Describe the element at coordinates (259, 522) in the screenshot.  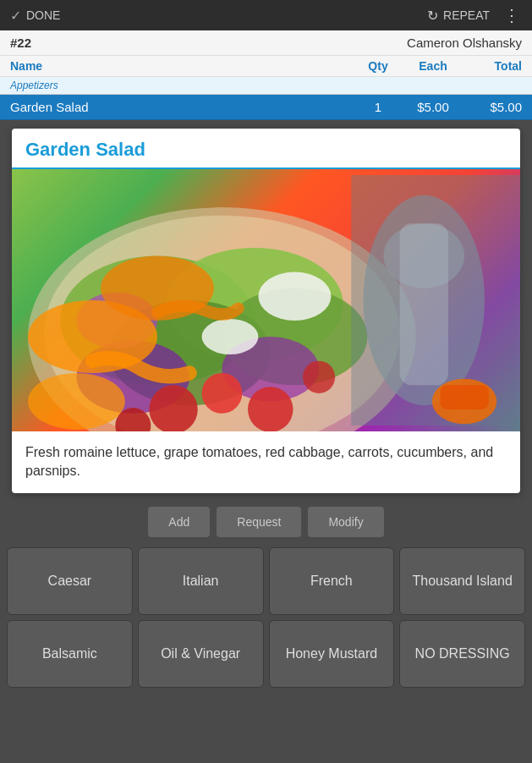
I see `request-button: Request` at that location.